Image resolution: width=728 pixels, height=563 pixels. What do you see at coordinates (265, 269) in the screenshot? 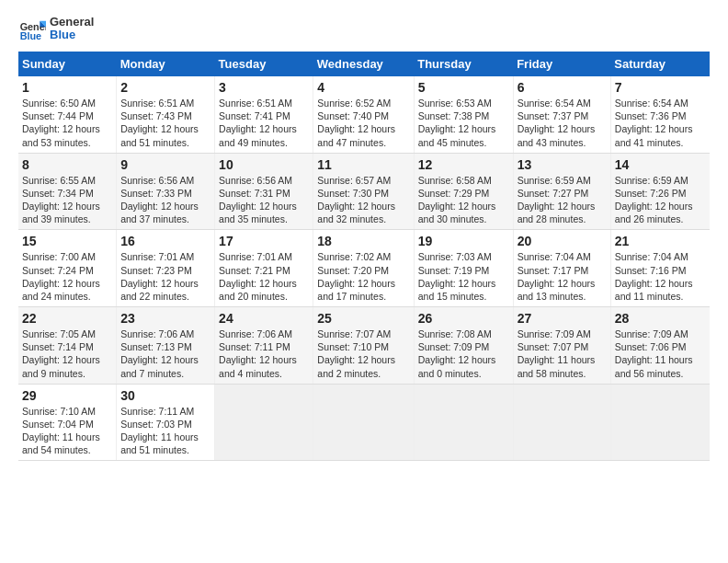
I see `calendar-cell: 17 Sunrise: 7:01 AMSunset: 7:21 PMDaylig…` at bounding box center [265, 269].